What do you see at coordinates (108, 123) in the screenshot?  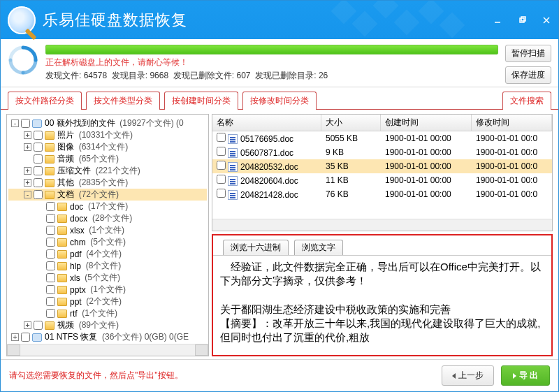 I see `tree-node: -00 额外找到的文件 (19927个文件) (0` at bounding box center [108, 123].